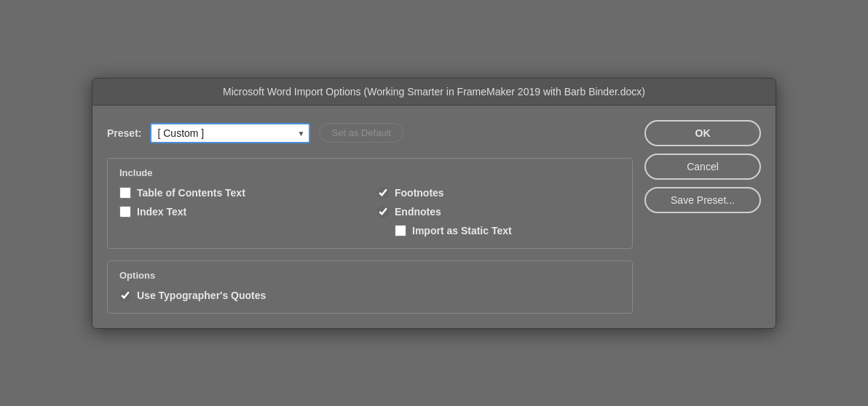  Describe the element at coordinates (499, 212) in the screenshot. I see `checkbox-endnotes: Endnotes` at that location.